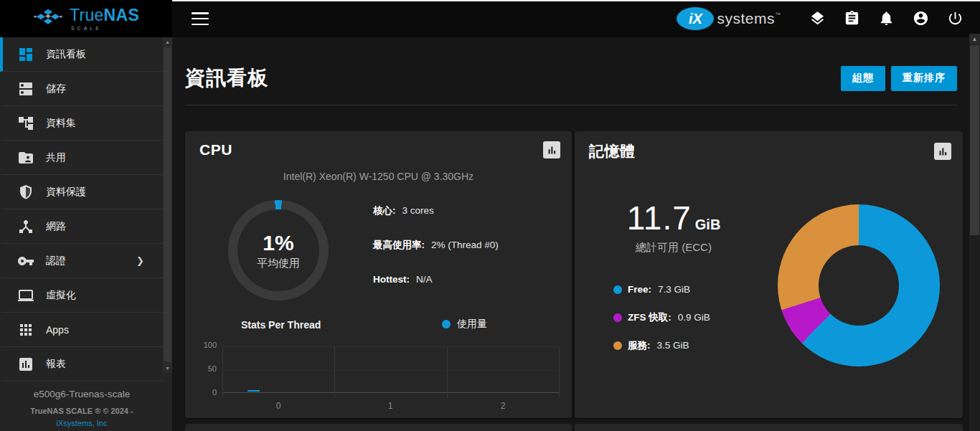  What do you see at coordinates (436, 280) in the screenshot?
I see `cpu-stat-row: Hottest:N/A` at bounding box center [436, 280].